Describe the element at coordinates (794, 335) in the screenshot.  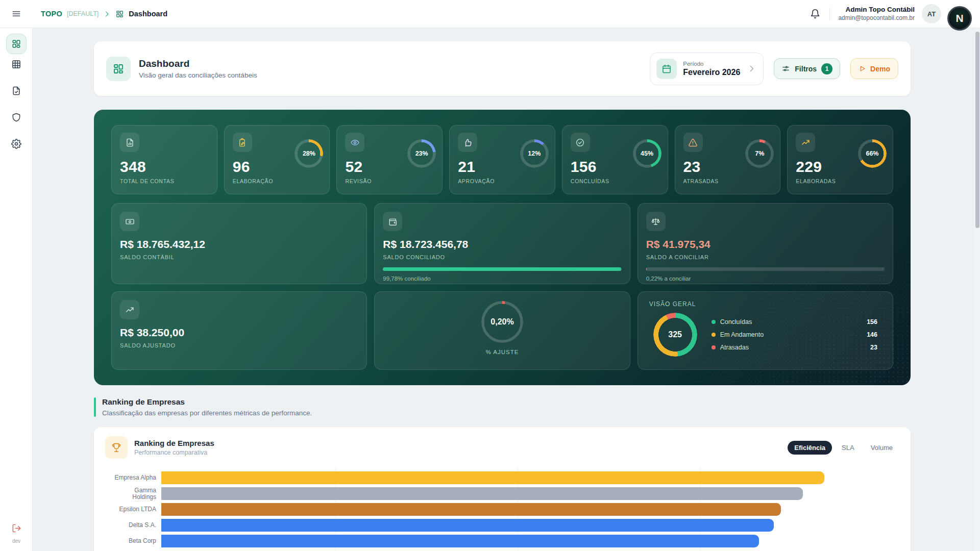
I see `overview-legend: Concluídas156Em Andamento146Atrasadas23` at that location.